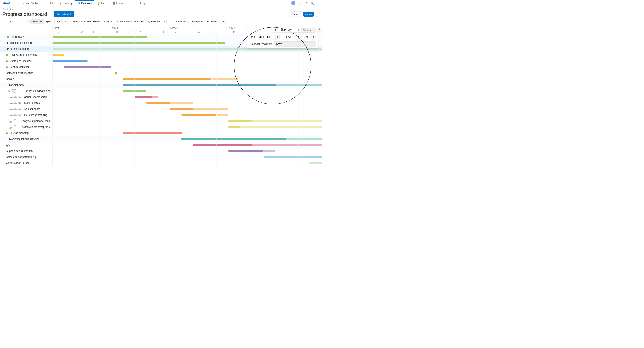 This screenshot has height=348, width=644. I want to click on start-date-input, so click(266, 37).